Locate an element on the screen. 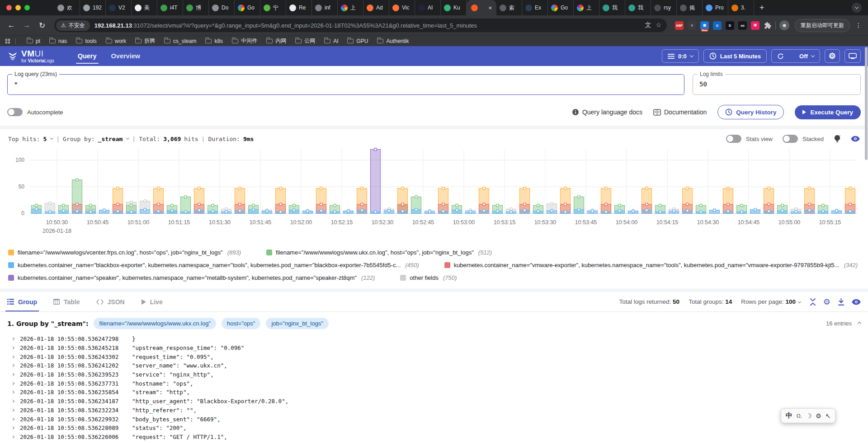 This screenshot has height=443, width=868. log-row: 2026-01-18 10:55:08.536226006"request": … is located at coordinates (434, 437).